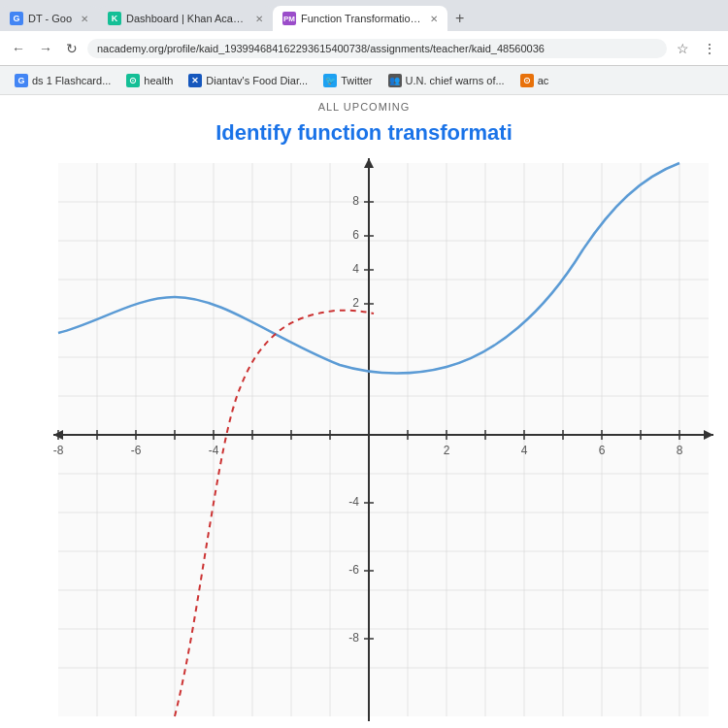 Image resolution: width=728 pixels, height=728 pixels. What do you see at coordinates (353, 502) in the screenshot?
I see `y-label-neg4: -4` at bounding box center [353, 502].